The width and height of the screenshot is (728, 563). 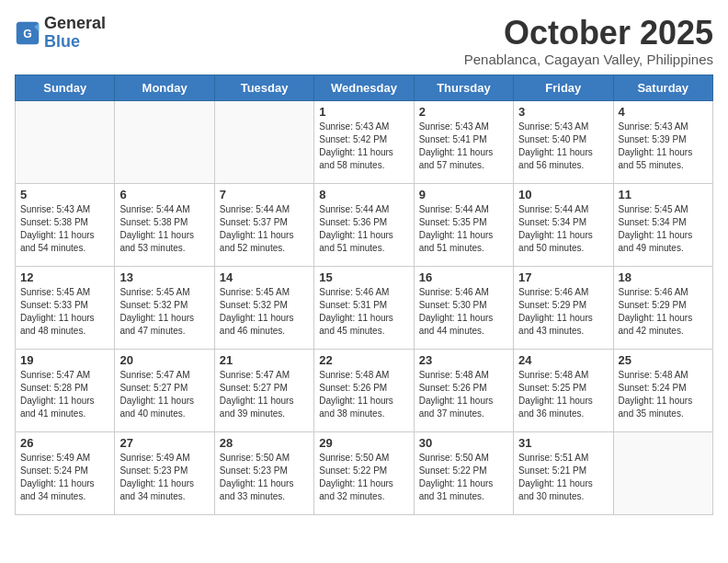 I want to click on calendar-cell: 5Sunrise: 5:43 AM Sunset: 5:38 PM Daylig…, so click(x=65, y=224).